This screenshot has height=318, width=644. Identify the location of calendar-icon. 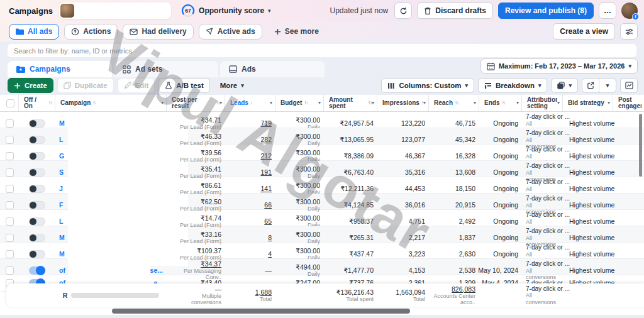
(491, 67).